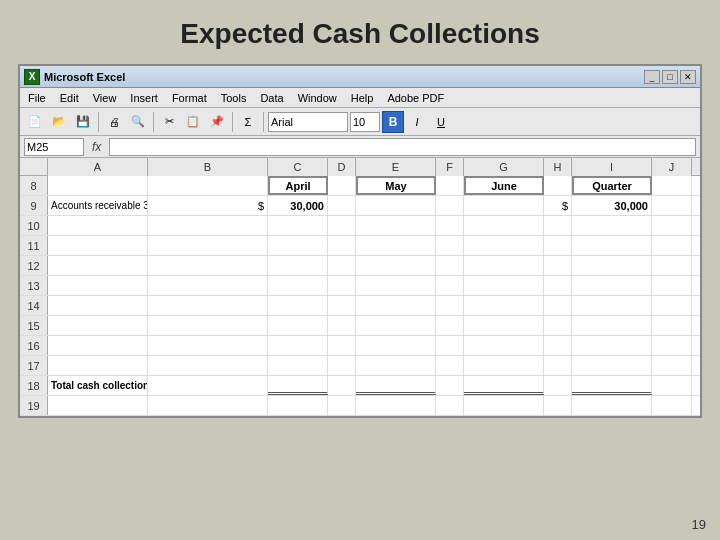  I want to click on cell-I18, so click(612, 386).